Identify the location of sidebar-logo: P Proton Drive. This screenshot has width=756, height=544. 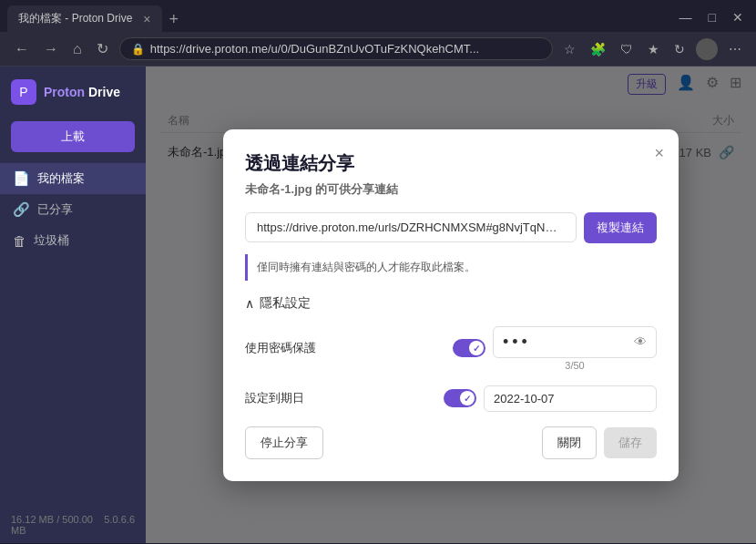
(73, 92).